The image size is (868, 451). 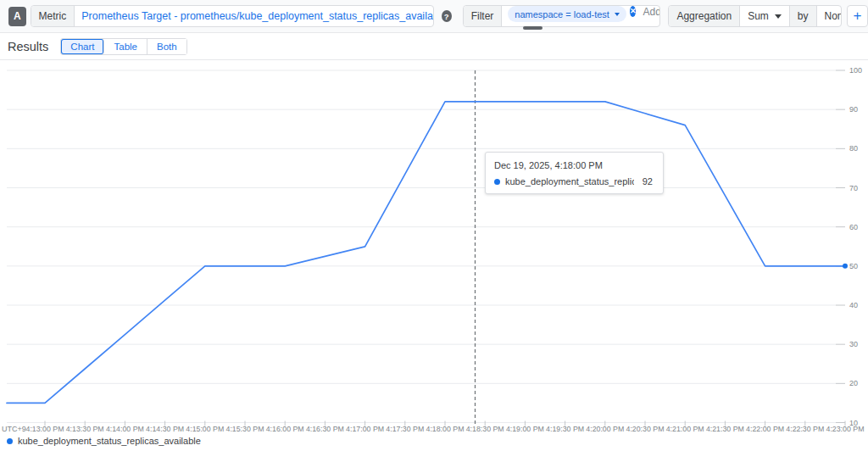 I want to click on svg-text: 4:16:30 PM, so click(x=326, y=429).